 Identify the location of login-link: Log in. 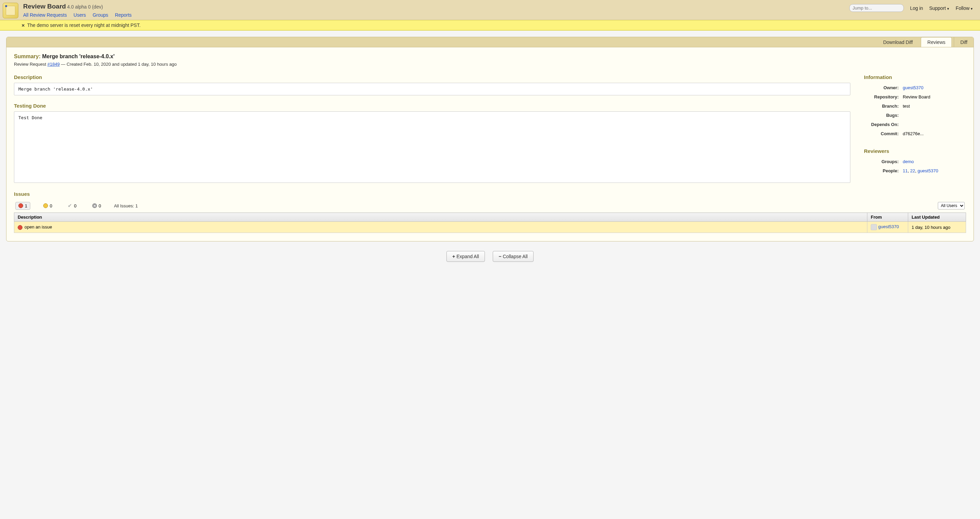
(916, 8).